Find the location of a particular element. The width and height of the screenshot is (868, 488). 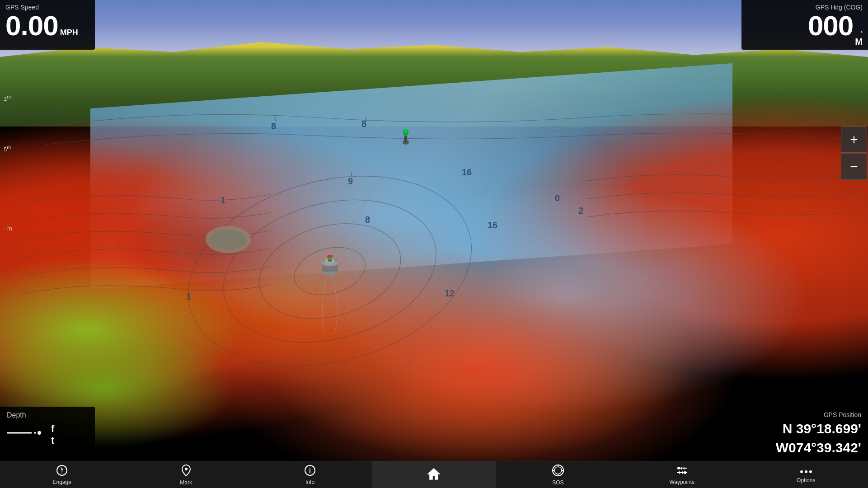

depth-sublabel-8a-sub: 1 is located at coordinates (276, 119).